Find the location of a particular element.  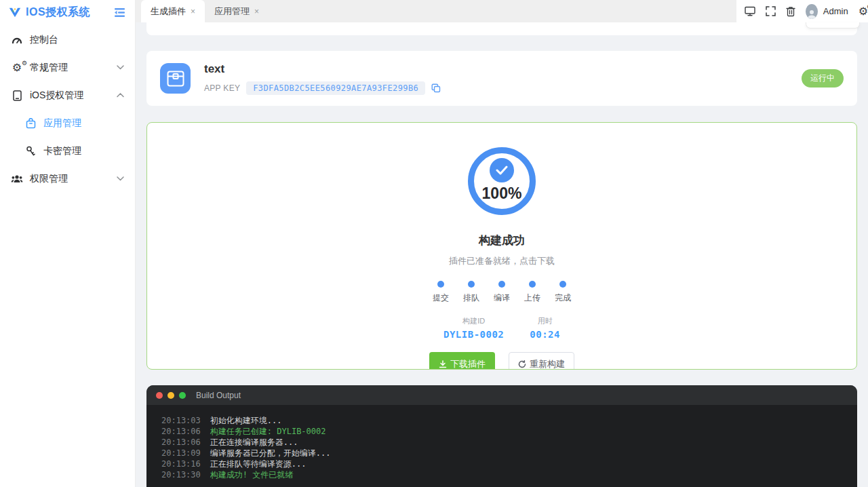

sidebar-menu: 控制台 ⚙⚙ 常规管理 iOS授权管理 应用管理 is located at coordinates (68, 109).